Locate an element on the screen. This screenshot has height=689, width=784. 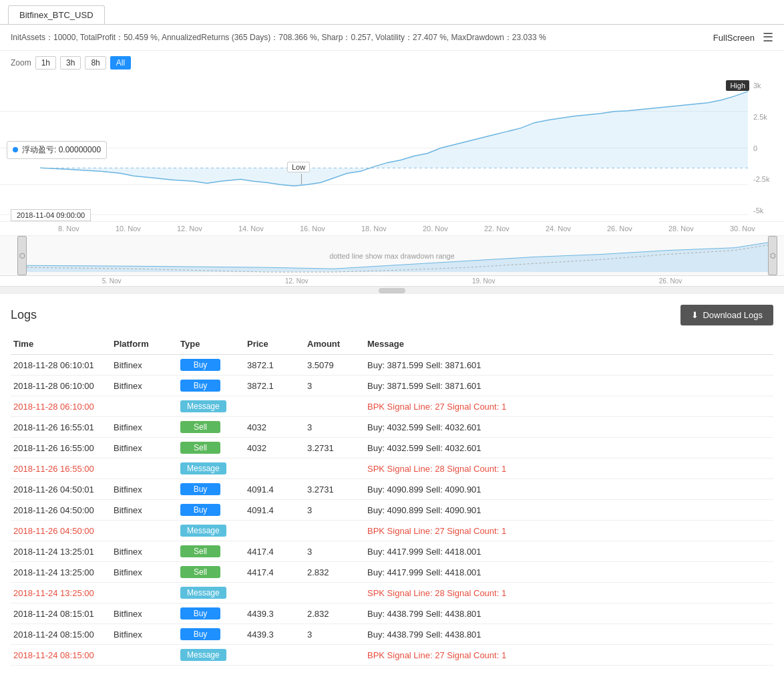
log-price is located at coordinates (274, 593).